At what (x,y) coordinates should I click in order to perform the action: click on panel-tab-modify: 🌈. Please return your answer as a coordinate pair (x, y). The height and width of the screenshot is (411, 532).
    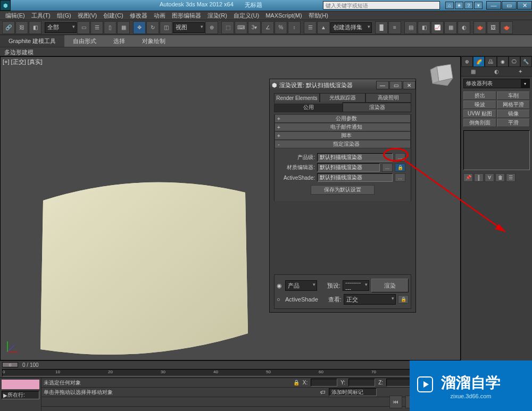
    Looking at the image, I should click on (479, 62).